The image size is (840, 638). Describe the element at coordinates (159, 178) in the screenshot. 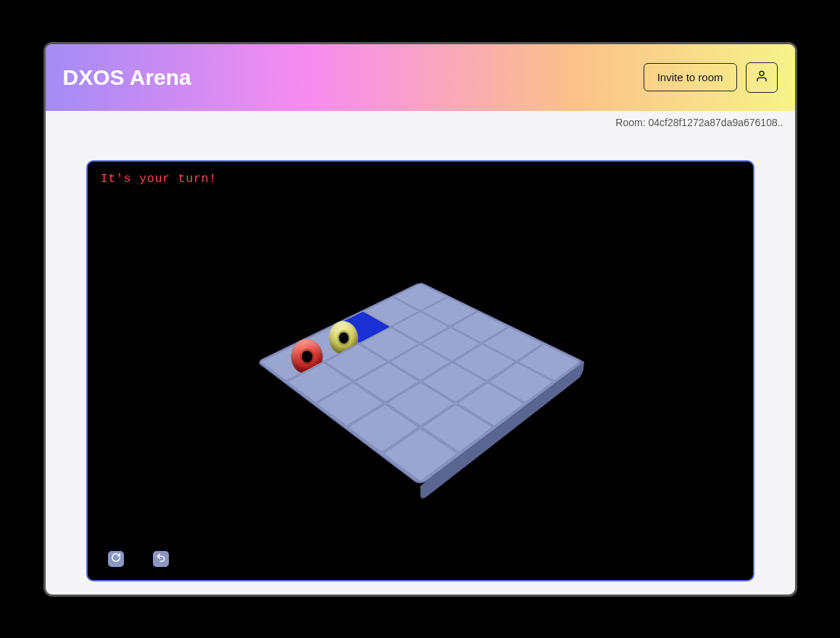

I see `turn-status: It's your turn!` at that location.